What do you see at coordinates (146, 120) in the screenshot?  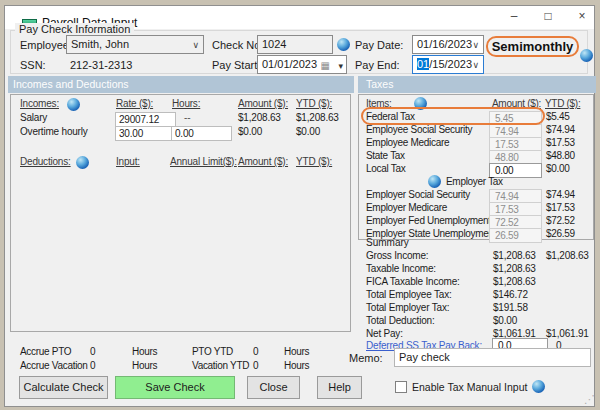 I see `rate-input: 29007.12` at bounding box center [146, 120].